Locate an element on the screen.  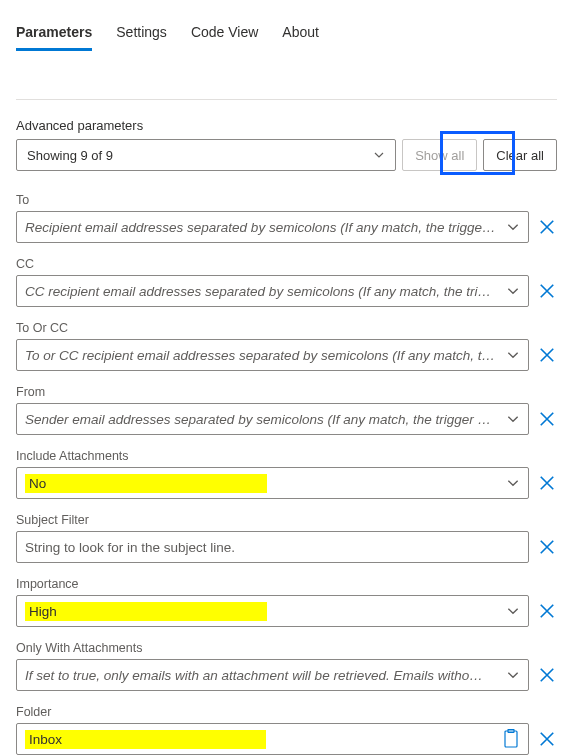
subject-filter-label: Subject Filter is located at coordinates (286, 520).